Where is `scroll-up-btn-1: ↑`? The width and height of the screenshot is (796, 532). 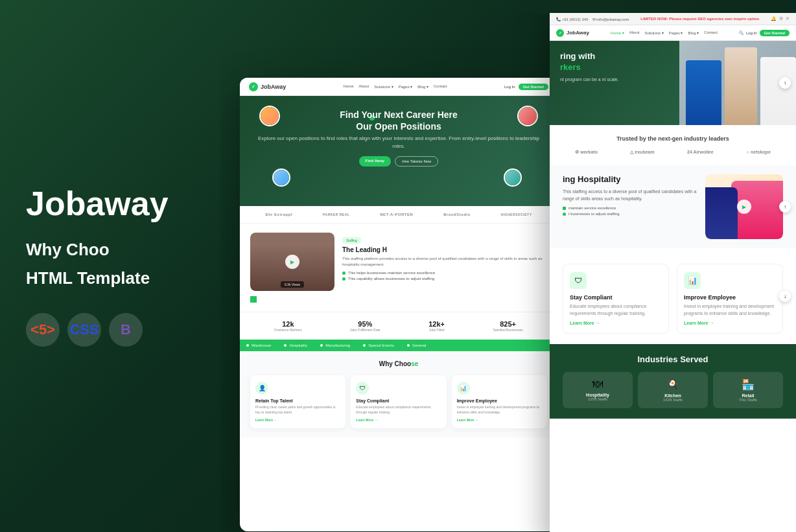 scroll-up-btn-1: ↑ is located at coordinates (785, 83).